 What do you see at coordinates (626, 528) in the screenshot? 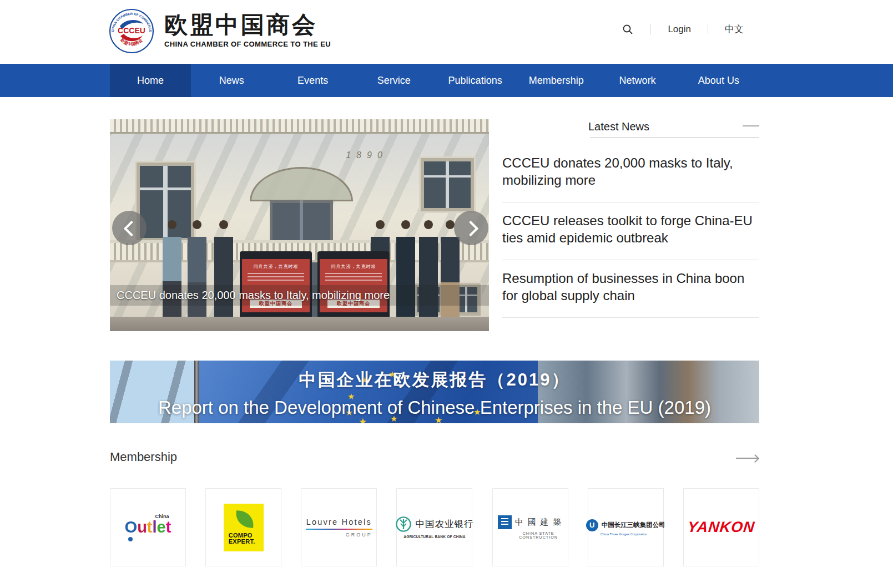
I see `ctg-logo: U 中国长江三峡集团公司 China Three Gorges Corporat…` at bounding box center [626, 528].